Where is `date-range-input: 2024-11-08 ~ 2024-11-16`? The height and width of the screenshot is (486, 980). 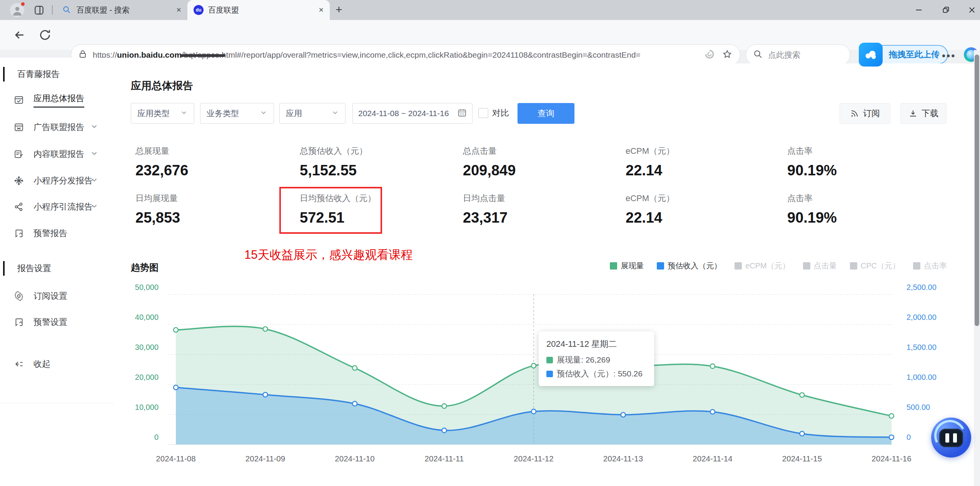
date-range-input: 2024-11-08 ~ 2024-11-16 is located at coordinates (412, 113).